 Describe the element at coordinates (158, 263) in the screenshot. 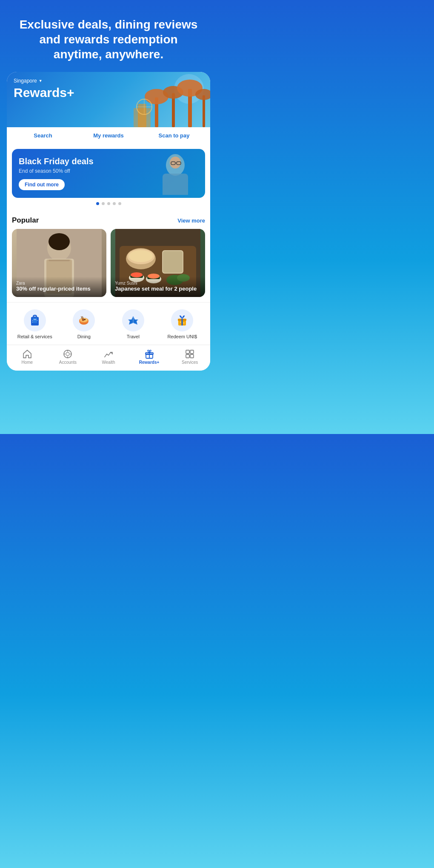

I see `deal-card-sushi: Yumz Sushi Japanese set meal for 2 peopl…` at that location.